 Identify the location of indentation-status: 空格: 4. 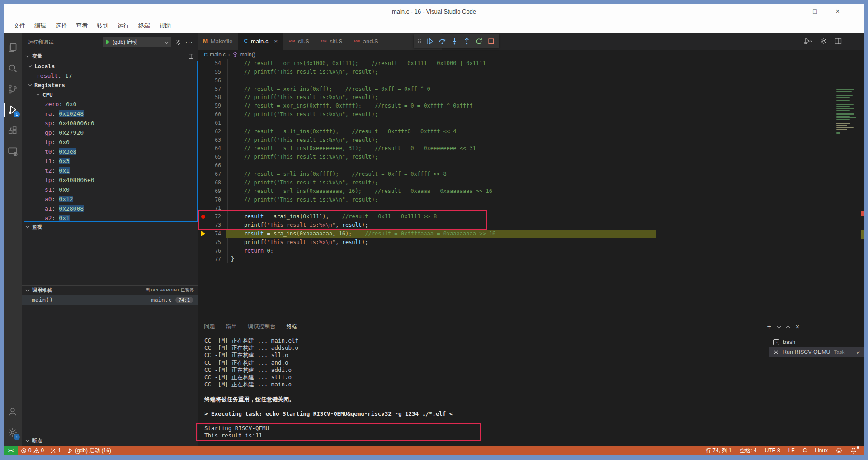
(748, 451).